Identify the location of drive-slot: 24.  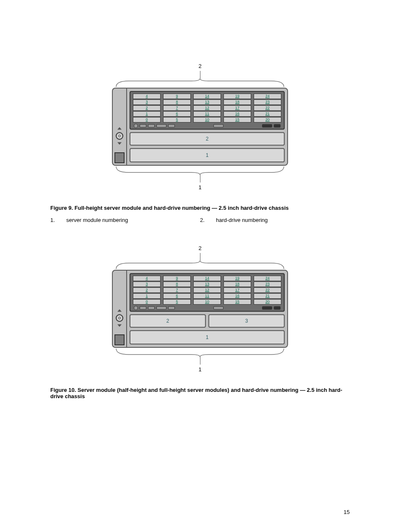
(268, 96).